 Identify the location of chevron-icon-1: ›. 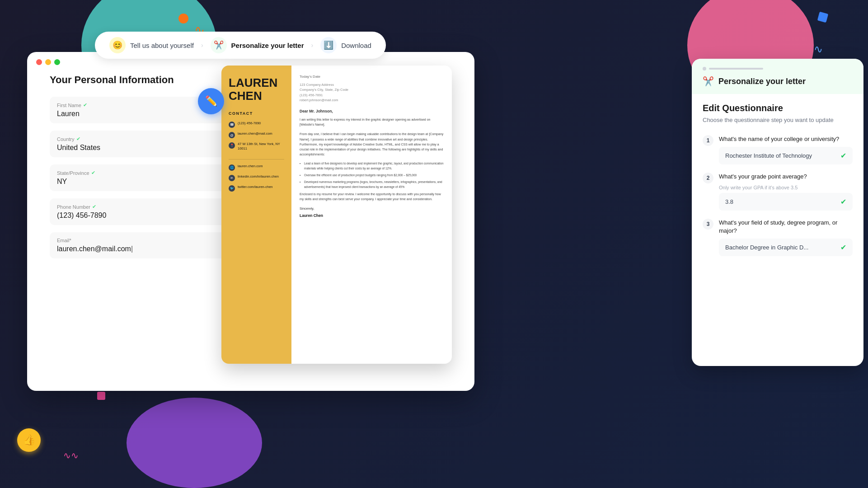
(202, 45).